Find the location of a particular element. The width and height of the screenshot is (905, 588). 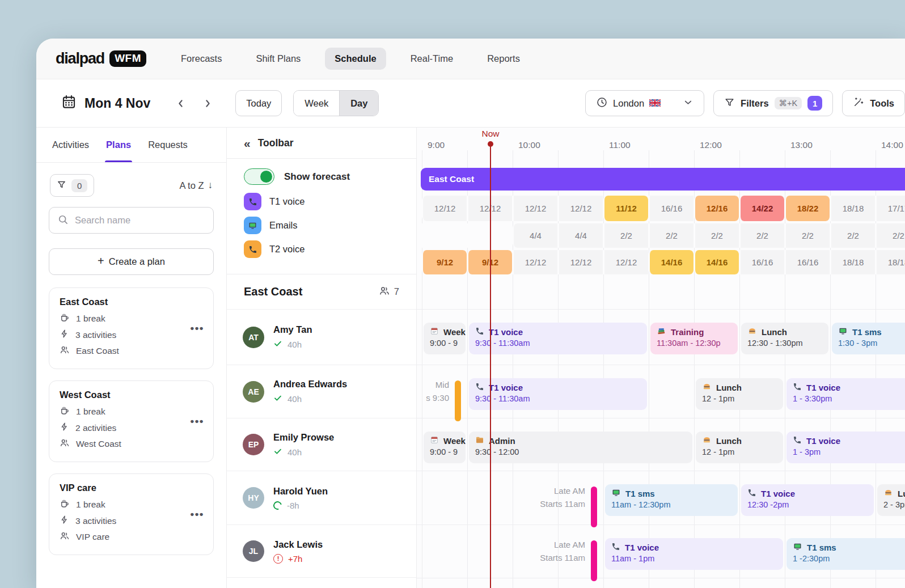

person-name: Jack Lewis is located at coordinates (298, 544).